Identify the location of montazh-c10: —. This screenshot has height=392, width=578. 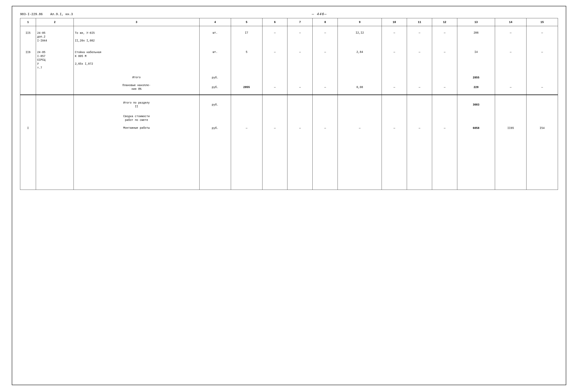
(394, 128).